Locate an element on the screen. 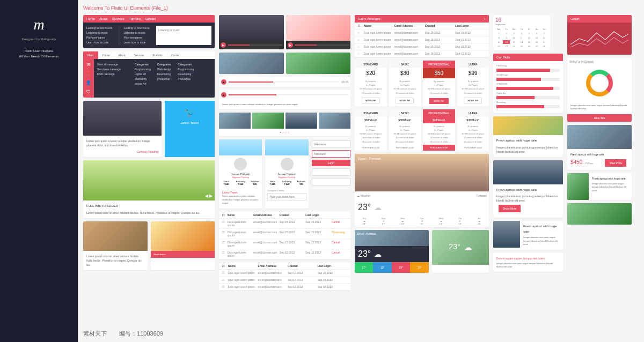 The width and height of the screenshot is (644, 342). nav-contact: Contact is located at coordinates (150, 19).